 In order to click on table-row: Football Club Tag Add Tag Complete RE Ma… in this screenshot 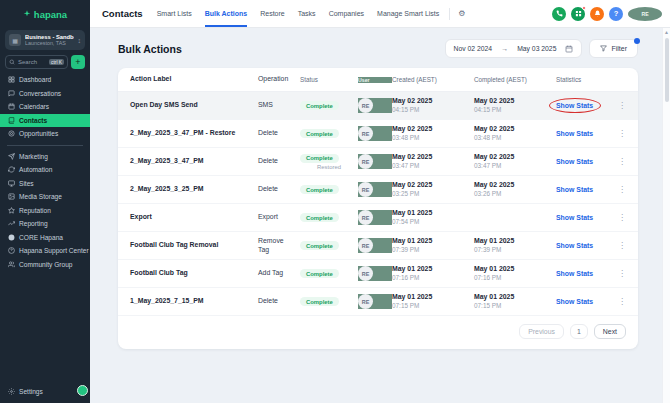, I will do `click(378, 274)`.